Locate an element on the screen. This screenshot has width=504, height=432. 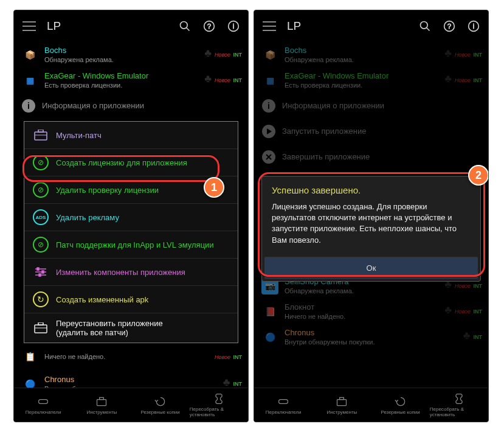
step-badge-2: 2 is located at coordinates (478, 175).